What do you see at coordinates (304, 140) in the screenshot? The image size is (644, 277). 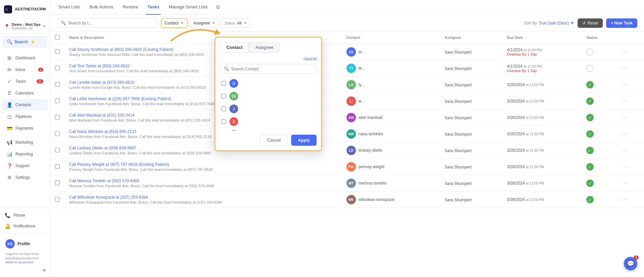 I see `popup-apply-button: Apply` at bounding box center [304, 140].